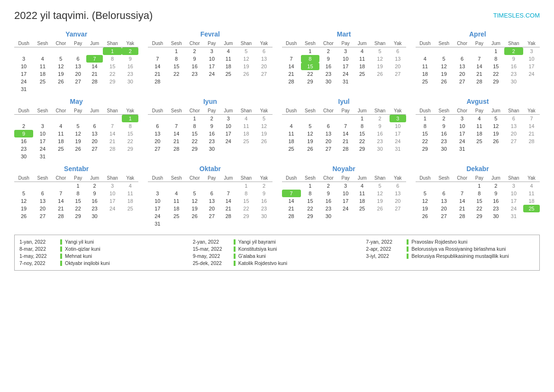 The width and height of the screenshot is (554, 392). I want to click on month-mart: MartDushSeshChorPayJumShanYak12345678910…, so click(344, 62).